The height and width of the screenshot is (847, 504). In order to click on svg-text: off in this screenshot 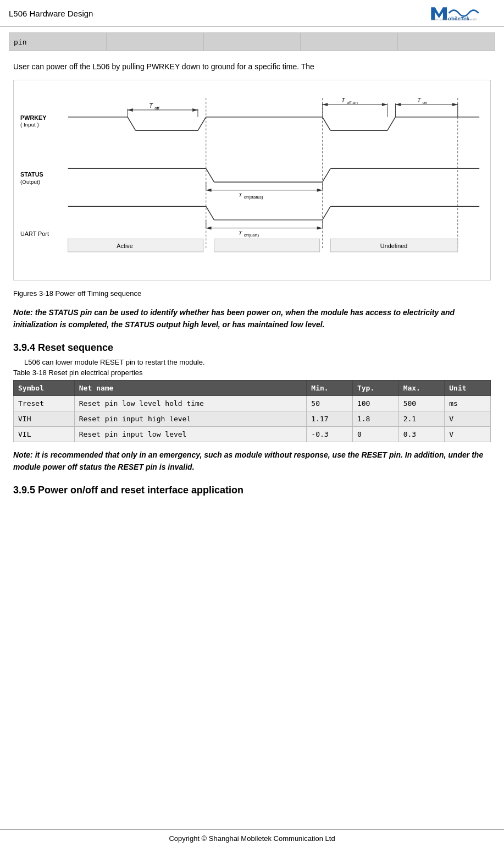, I will do `click(157, 108)`.